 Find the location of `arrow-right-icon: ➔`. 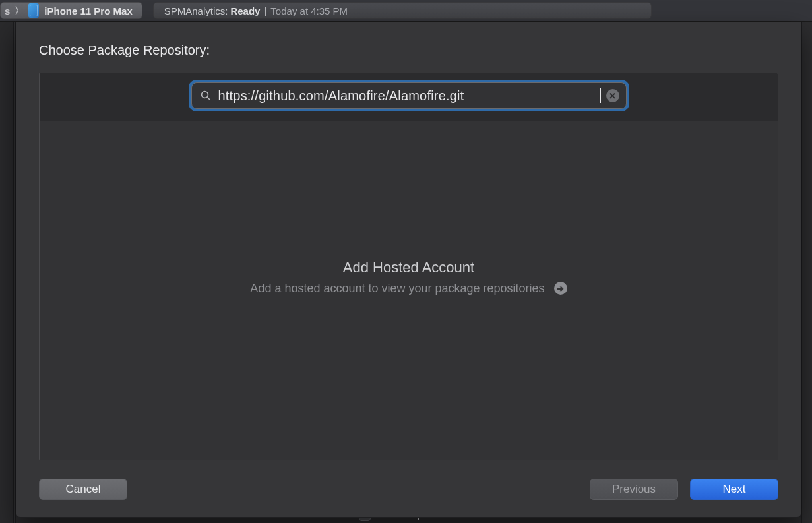

arrow-right-icon: ➔ is located at coordinates (561, 289).